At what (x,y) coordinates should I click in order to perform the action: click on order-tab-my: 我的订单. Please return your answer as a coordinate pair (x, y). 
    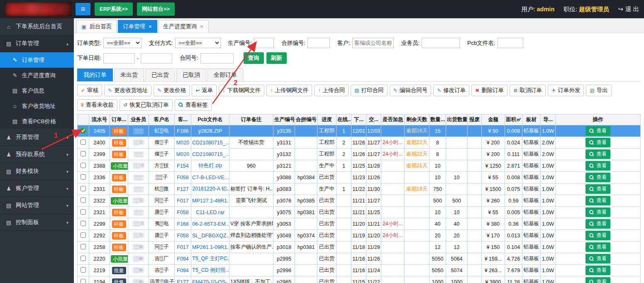
    Looking at the image, I should click on (95, 75).